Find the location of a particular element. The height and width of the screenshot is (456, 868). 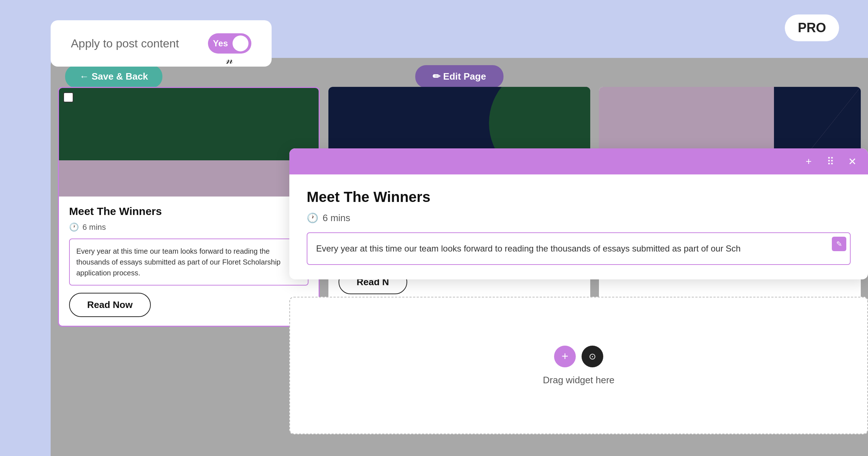

float-edit-icon: ✎ is located at coordinates (839, 244).